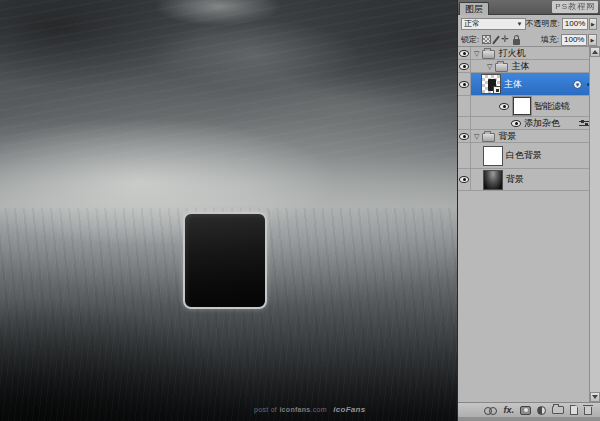  What do you see at coordinates (524, 180) in the screenshot?
I see `layer-row-background: 背景` at bounding box center [524, 180].